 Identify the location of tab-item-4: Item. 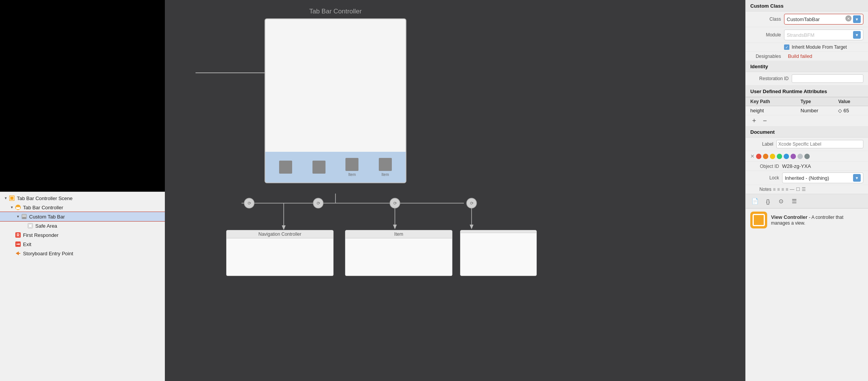
(385, 167).